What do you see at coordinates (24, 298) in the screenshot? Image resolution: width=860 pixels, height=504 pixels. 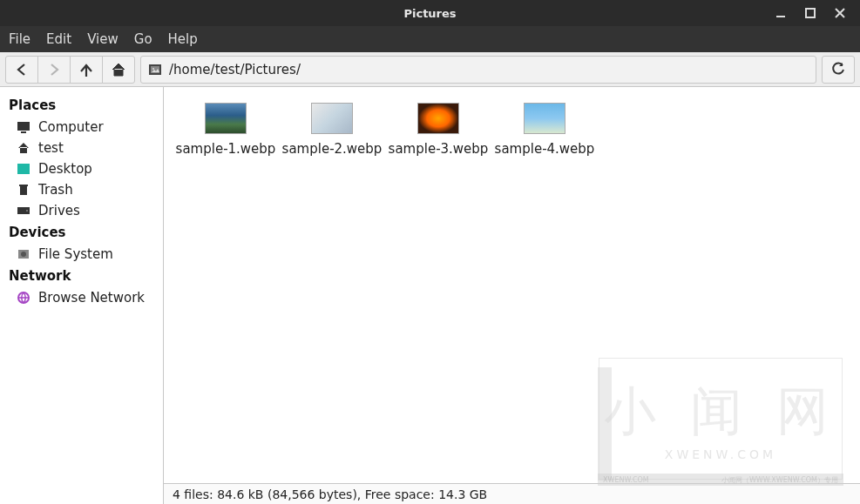 I see `network-icon` at bounding box center [24, 298].